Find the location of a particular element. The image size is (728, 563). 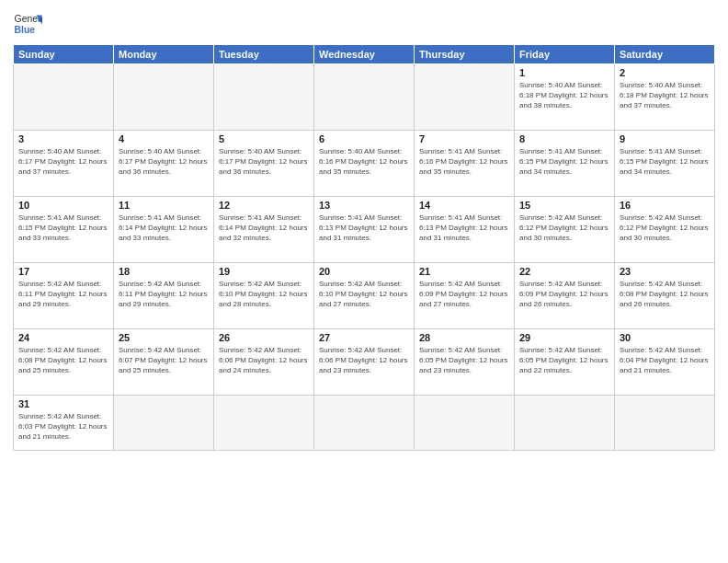

week-row-3: 10Sunrise: 5:41 AM Sunset: 6:15 PM Dayli… is located at coordinates (364, 230).